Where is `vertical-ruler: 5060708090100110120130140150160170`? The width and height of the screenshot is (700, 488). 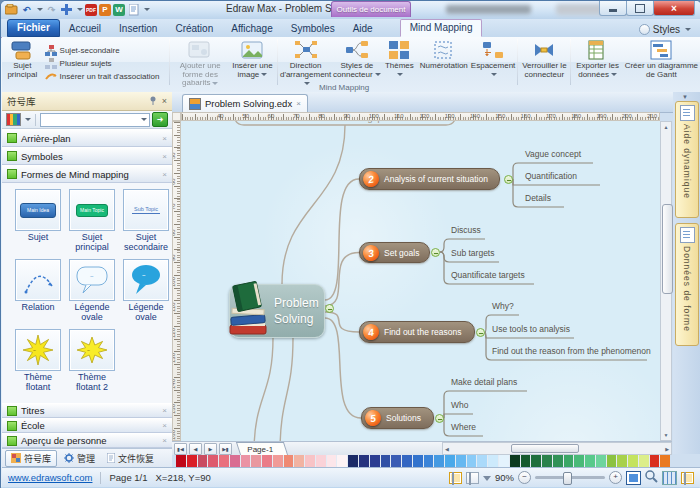 vertical-ruler: 5060708090100110120130140150160170 is located at coordinates (176, 281).